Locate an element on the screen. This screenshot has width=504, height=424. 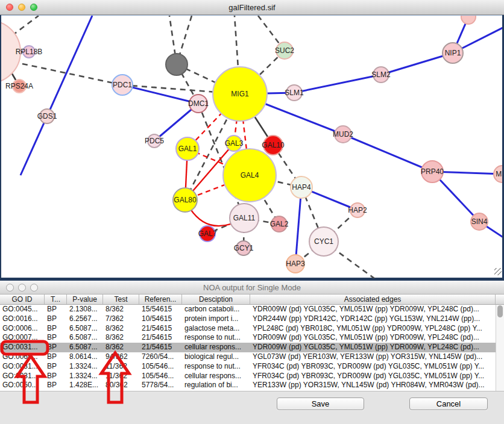
table-cell: GO:0050... is located at coordinates (22, 385).